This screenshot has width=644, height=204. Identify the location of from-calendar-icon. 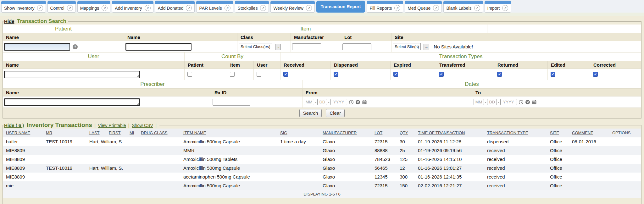
(364, 102).